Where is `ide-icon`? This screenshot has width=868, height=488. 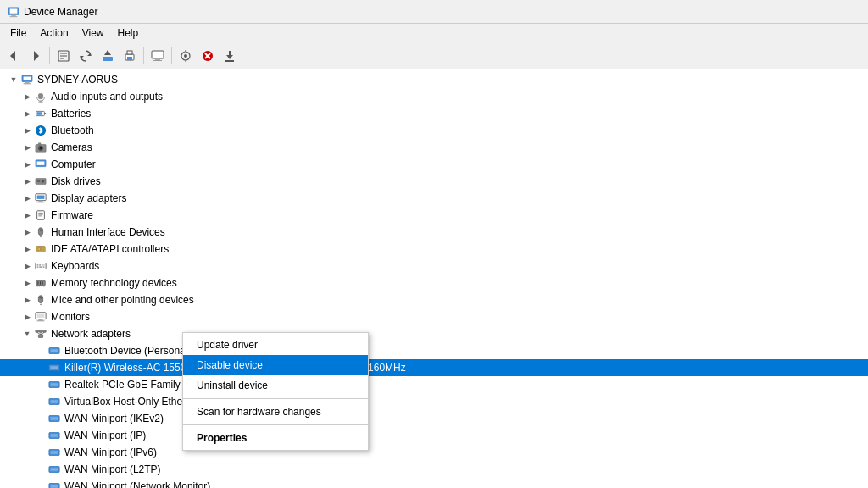 ide-icon is located at coordinates (41, 249).